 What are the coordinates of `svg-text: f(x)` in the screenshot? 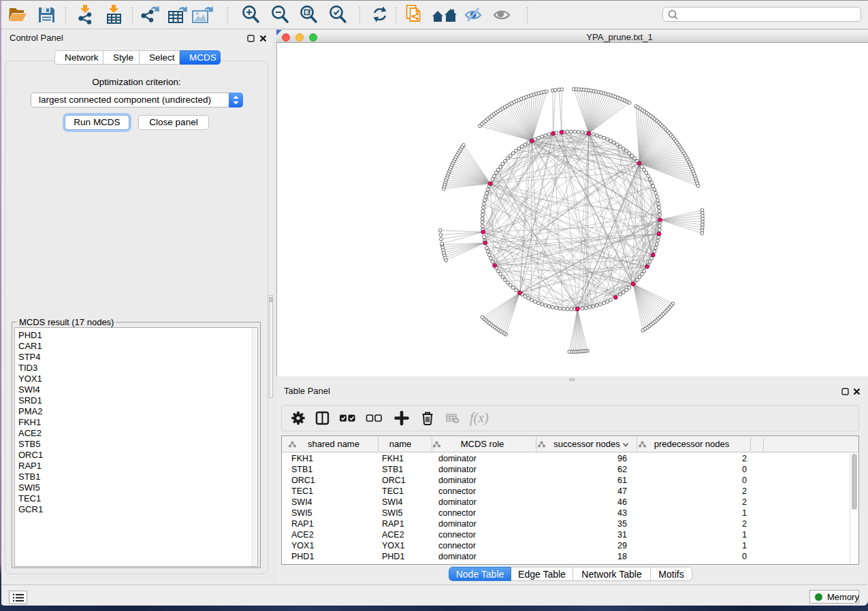 It's located at (479, 418).